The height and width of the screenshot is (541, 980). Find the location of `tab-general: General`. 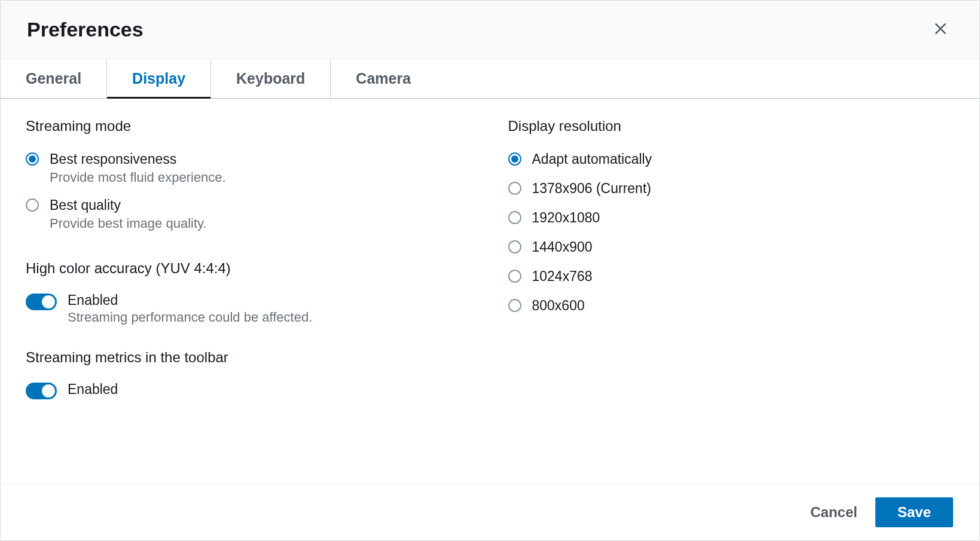

tab-general: General is located at coordinates (54, 79).